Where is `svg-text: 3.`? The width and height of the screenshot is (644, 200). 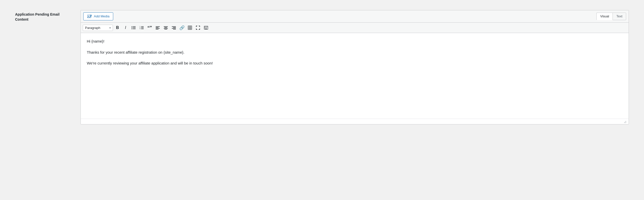
svg-text: 3. is located at coordinates (140, 29).